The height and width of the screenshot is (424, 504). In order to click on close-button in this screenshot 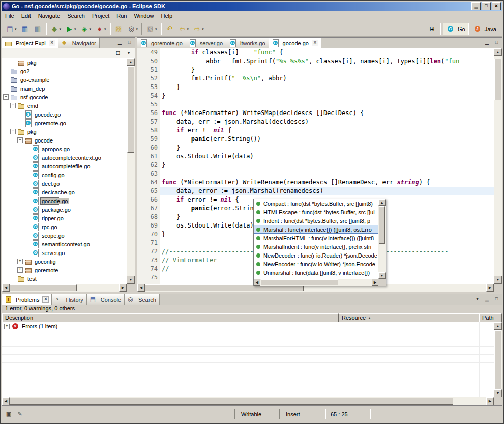, I will do `click(496, 6)`.